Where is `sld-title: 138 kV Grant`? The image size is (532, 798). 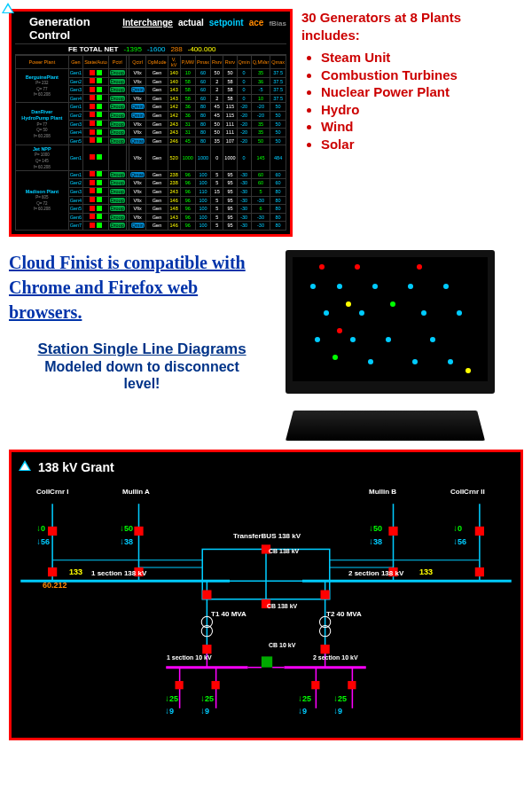 sld-title: 138 kV Grant is located at coordinates (76, 467).